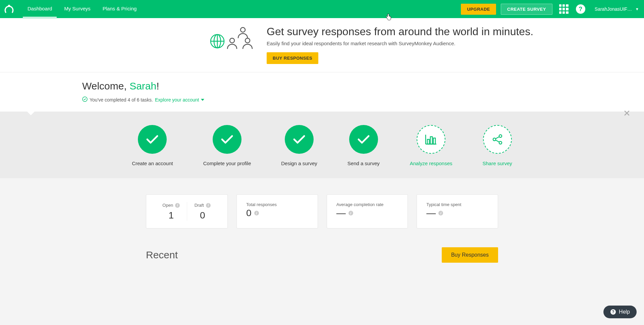  Describe the element at coordinates (227, 145) in the screenshot. I see `task-complete-profile: Complete your profile` at that location.